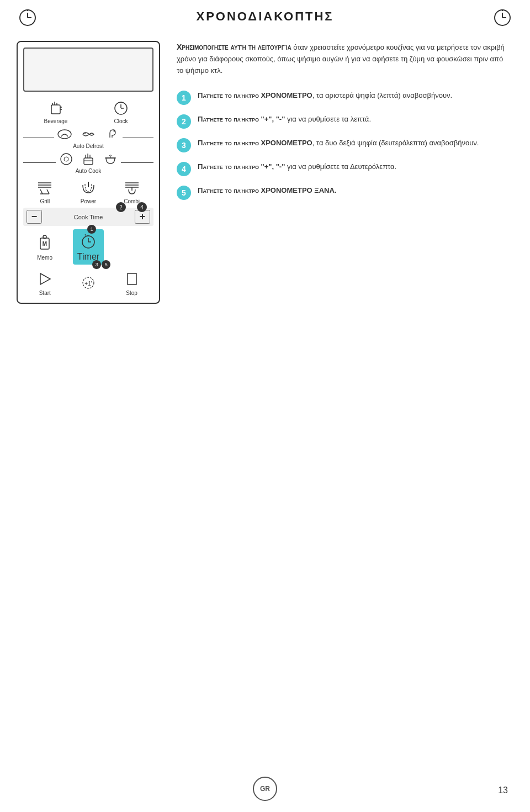 The image size is (530, 812). What do you see at coordinates (265, 789) in the screenshot?
I see `gr-badge: GR` at bounding box center [265, 789].